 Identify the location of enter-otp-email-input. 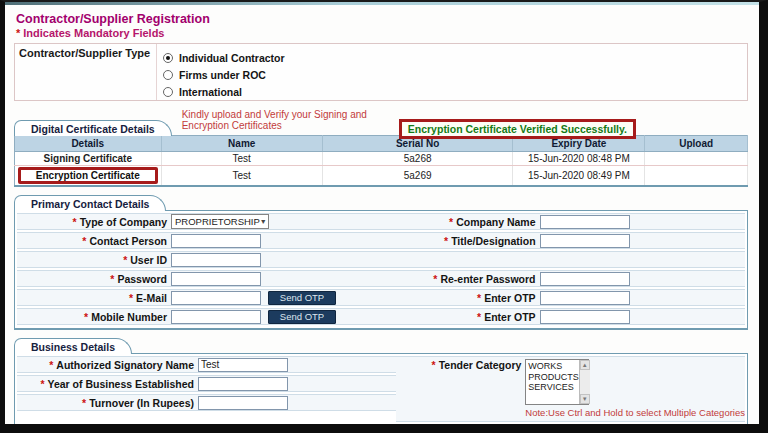
(585, 298).